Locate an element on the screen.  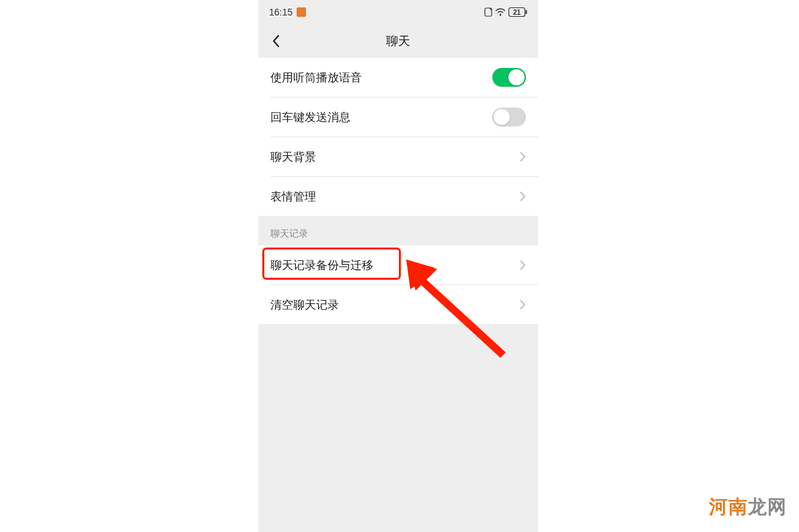
battery-icon: 21 is located at coordinates (518, 12).